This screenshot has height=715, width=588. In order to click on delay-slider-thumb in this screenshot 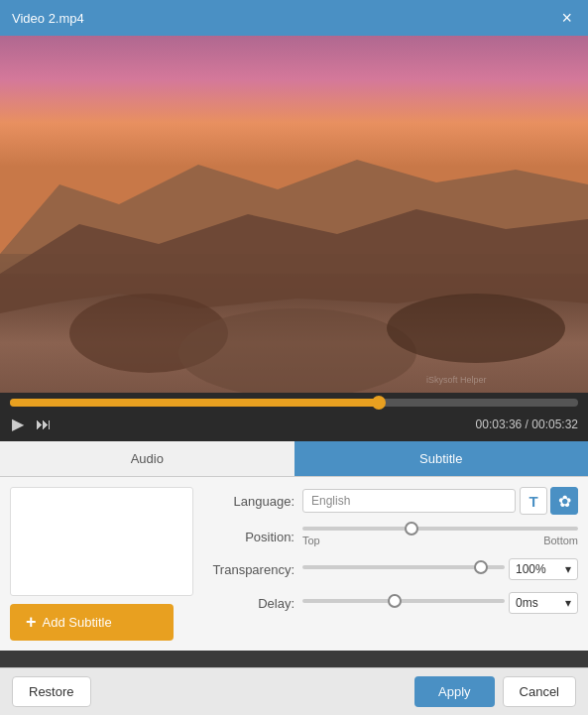, I will do `click(395, 601)`.